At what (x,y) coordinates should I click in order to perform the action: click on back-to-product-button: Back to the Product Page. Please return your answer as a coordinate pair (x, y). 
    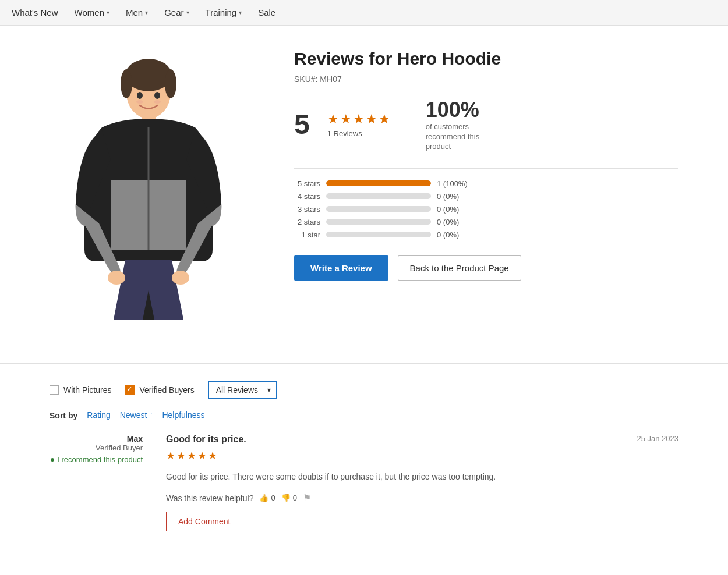
    Looking at the image, I should click on (460, 268).